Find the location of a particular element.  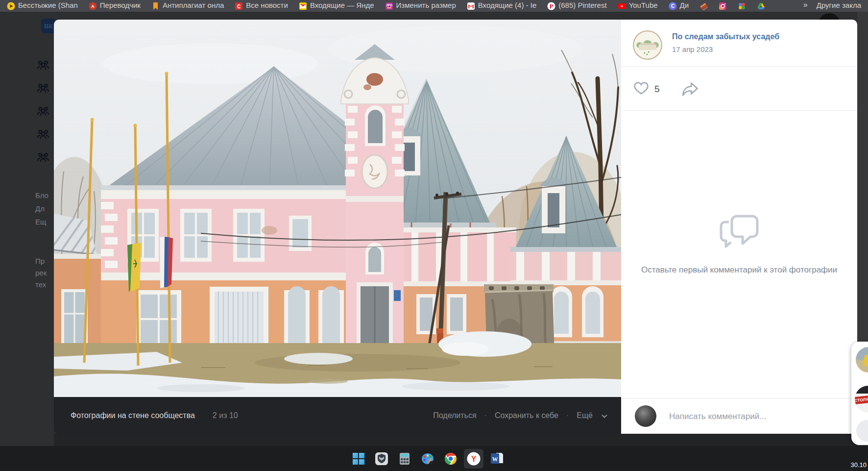

bookmark-label: Входящие (4) - Iе is located at coordinates (507, 5).